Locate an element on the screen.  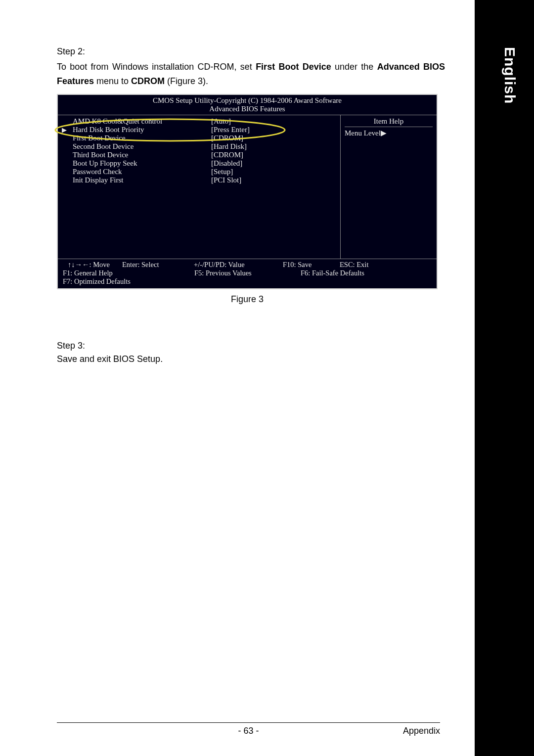
menu-level-text: Menu Level is located at coordinates (363, 133).